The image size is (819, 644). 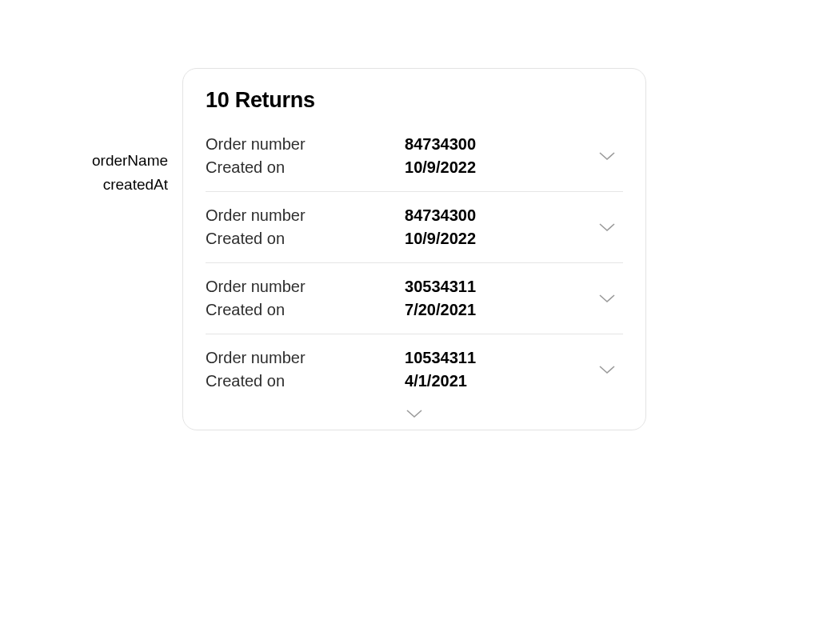 I want to click on slot-labels: orderName createdAt, so click(x=130, y=173).